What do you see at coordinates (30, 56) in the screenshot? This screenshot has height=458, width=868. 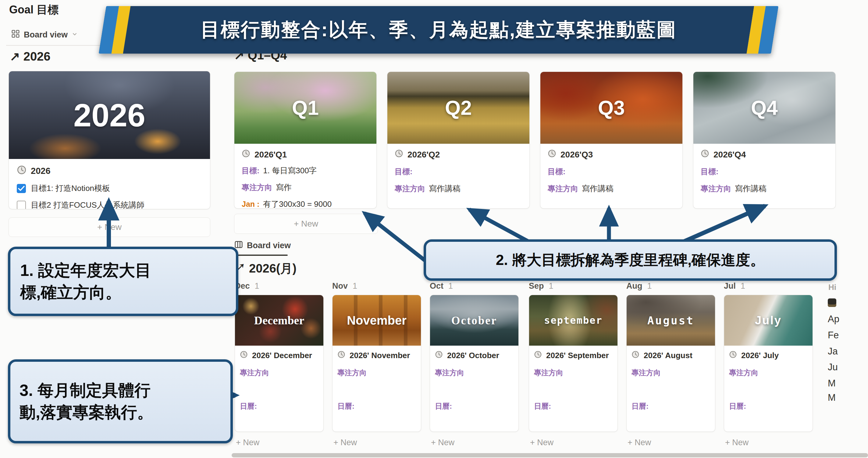 I see `section-title-2026: ↗ 2026` at bounding box center [30, 56].